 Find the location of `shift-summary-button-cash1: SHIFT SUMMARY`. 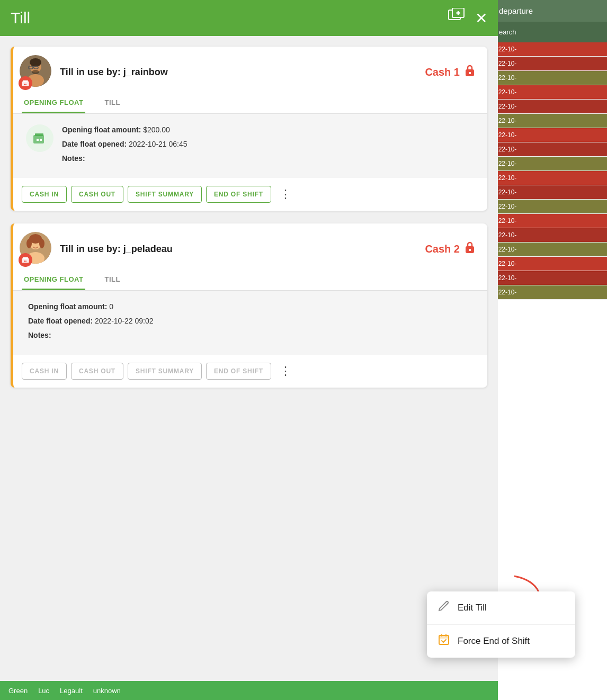

shift-summary-button-cash1: SHIFT SUMMARY is located at coordinates (165, 194).